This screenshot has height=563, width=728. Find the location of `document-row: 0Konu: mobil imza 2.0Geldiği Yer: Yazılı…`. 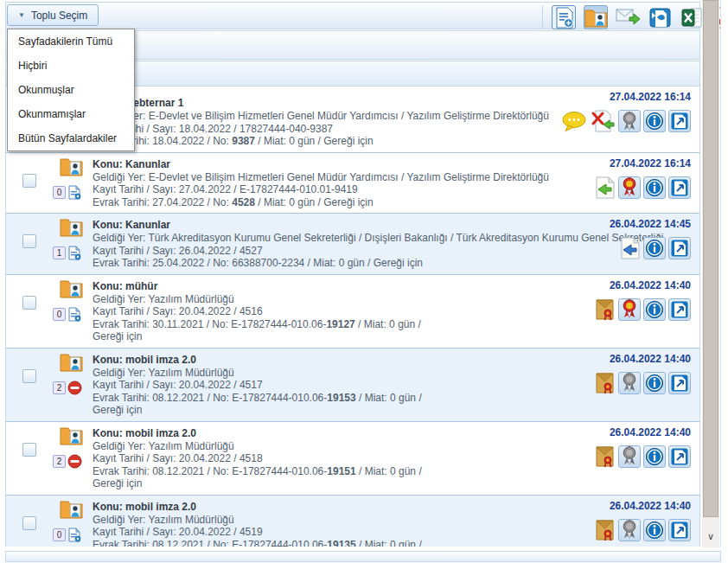

document-row: 0Konu: mobil imza 2.0Geldiği Yer: Yazılı… is located at coordinates (353, 521).